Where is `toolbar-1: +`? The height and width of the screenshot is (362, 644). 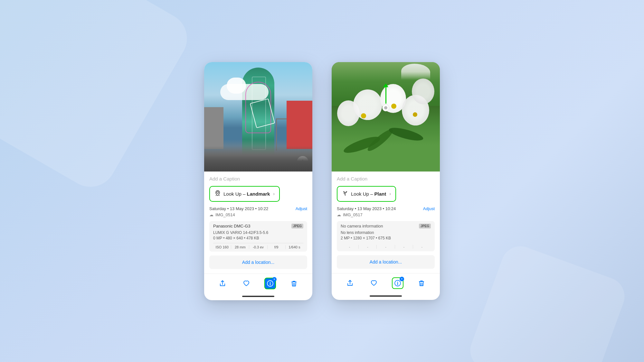 toolbar-1: + is located at coordinates (258, 284).